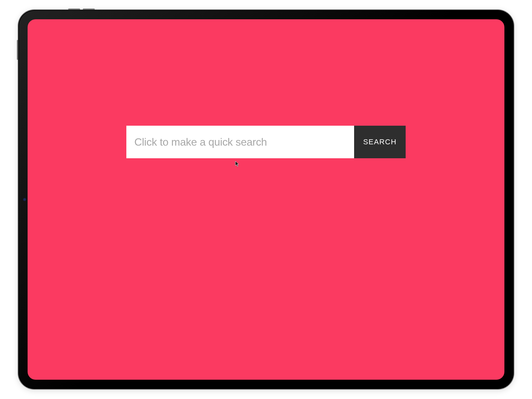  I want to click on mouse-cursor-icon, so click(237, 164).